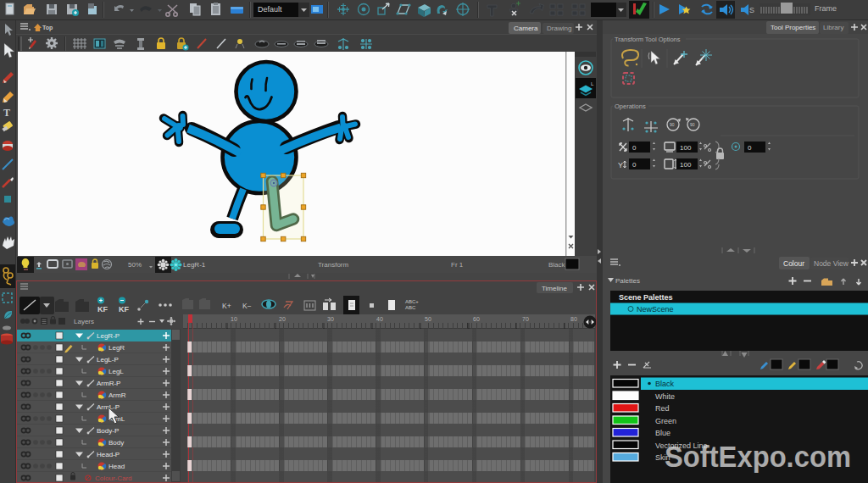 This screenshot has width=868, height=483. What do you see at coordinates (117, 347) in the screenshot?
I see `svg-text: LegR` at bounding box center [117, 347].